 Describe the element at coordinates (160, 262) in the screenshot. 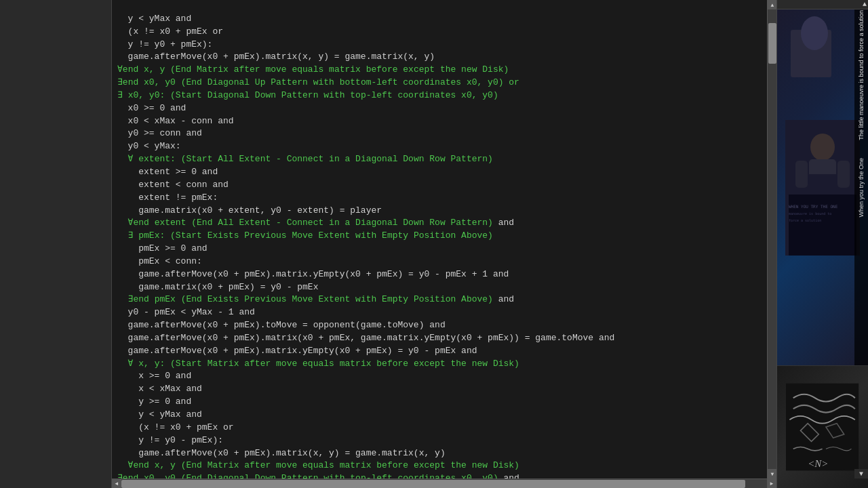

I see `code-line-20: pmEx < conn:` at that location.